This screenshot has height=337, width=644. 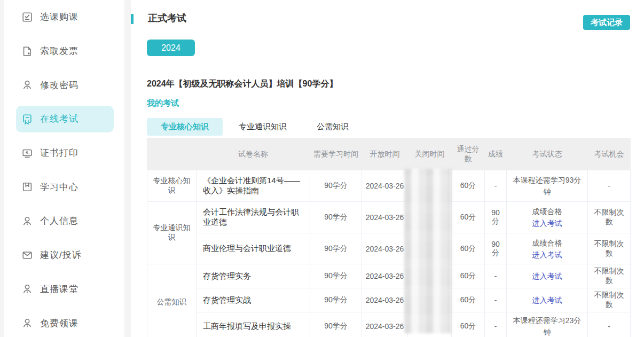 What do you see at coordinates (59, 17) in the screenshot?
I see `sidebar-item-label: 选课购课` at bounding box center [59, 17].